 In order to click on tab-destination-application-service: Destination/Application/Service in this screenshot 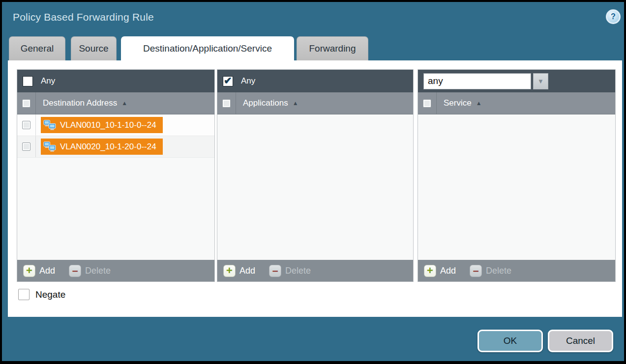, I will do `click(208, 49)`.